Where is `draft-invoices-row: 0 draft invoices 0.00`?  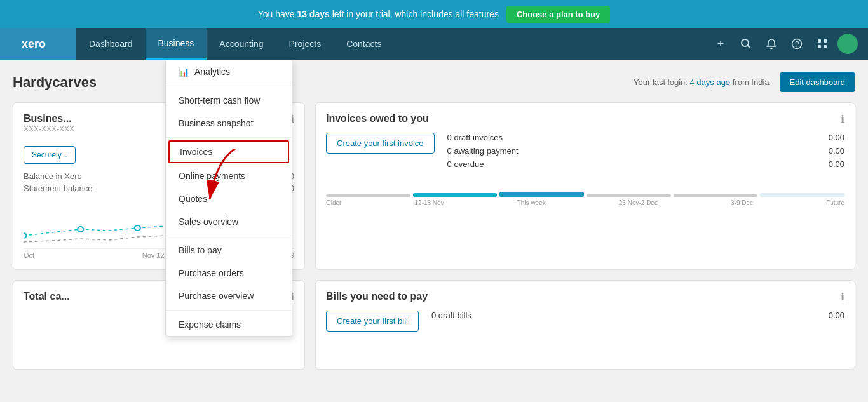 draft-invoices-row: 0 draft invoices 0.00 is located at coordinates (646, 137).